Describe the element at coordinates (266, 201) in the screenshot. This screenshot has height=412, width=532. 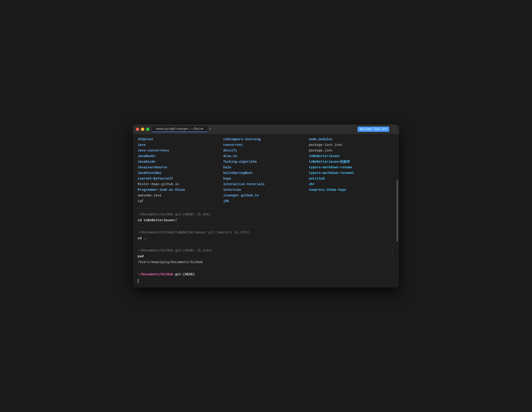
I see `ls-item: jdk` at that location.